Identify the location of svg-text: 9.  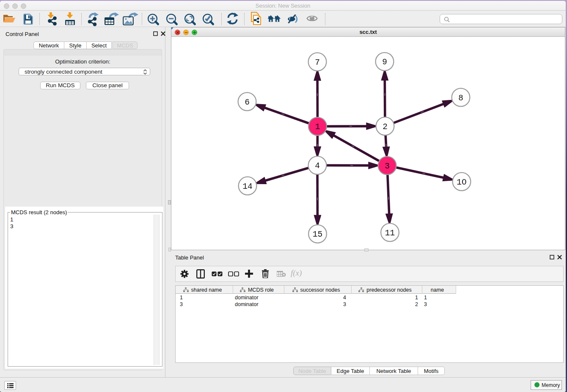
(385, 62).